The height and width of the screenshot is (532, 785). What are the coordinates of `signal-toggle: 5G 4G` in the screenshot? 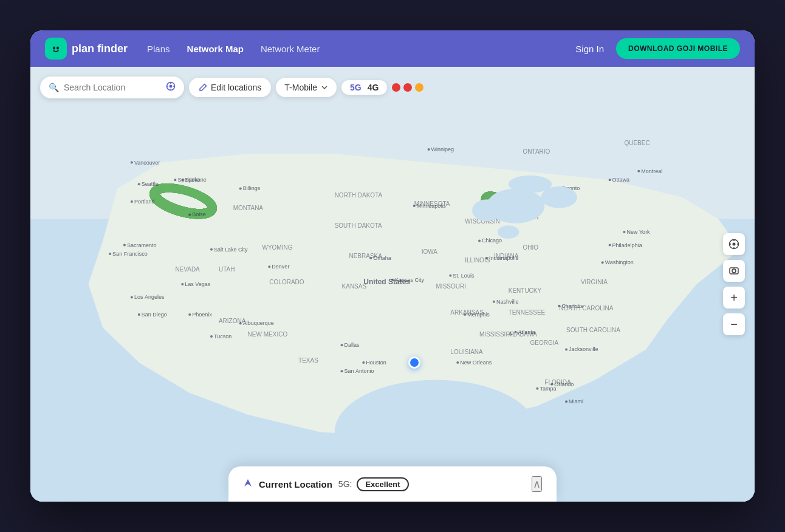 It's located at (365, 87).